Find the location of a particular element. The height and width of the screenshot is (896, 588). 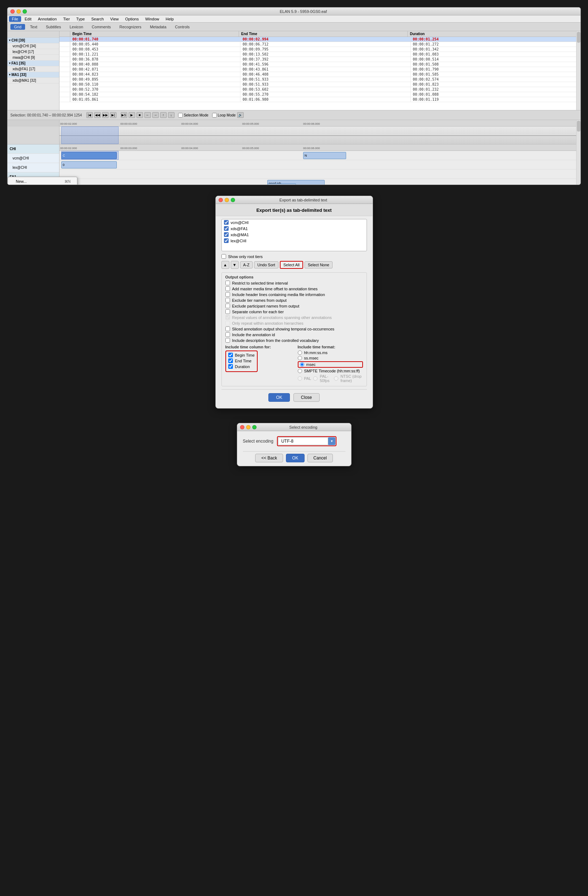

tier-xds-ma1: xds@MA1 [32] is located at coordinates (33, 81).